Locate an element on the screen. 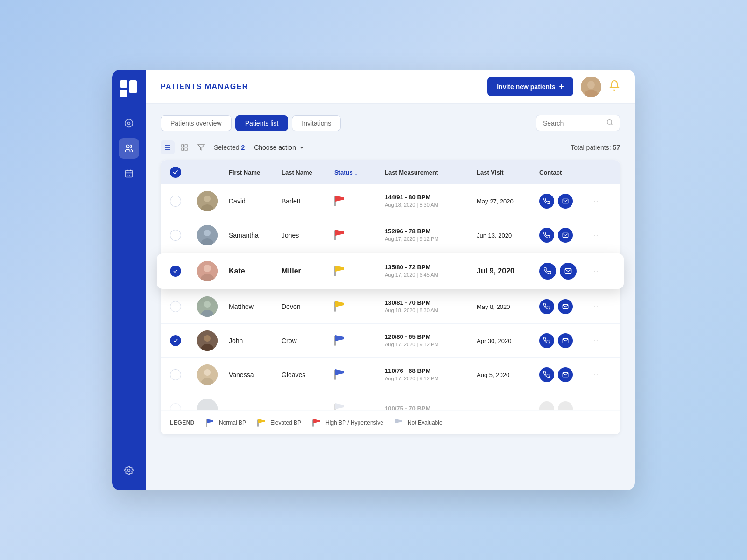  search-box is located at coordinates (578, 123).